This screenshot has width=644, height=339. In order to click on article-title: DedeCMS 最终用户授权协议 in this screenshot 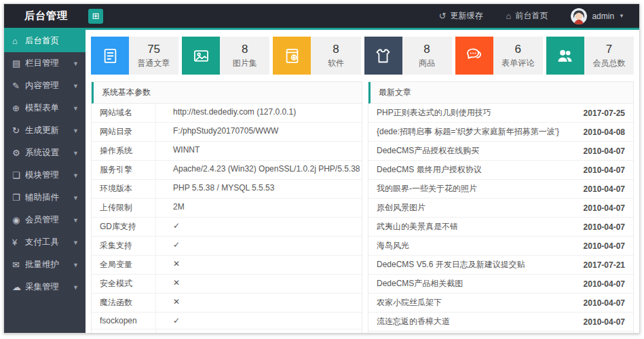, I will do `click(429, 170)`.